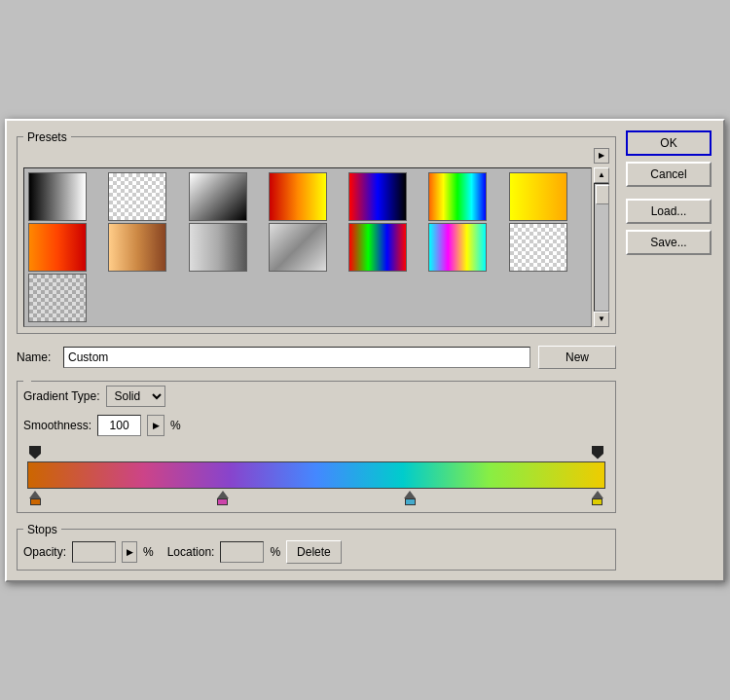 This screenshot has width=730, height=700. What do you see at coordinates (602, 247) in the screenshot?
I see `presets-scrollbar: ▲ ▼` at bounding box center [602, 247].